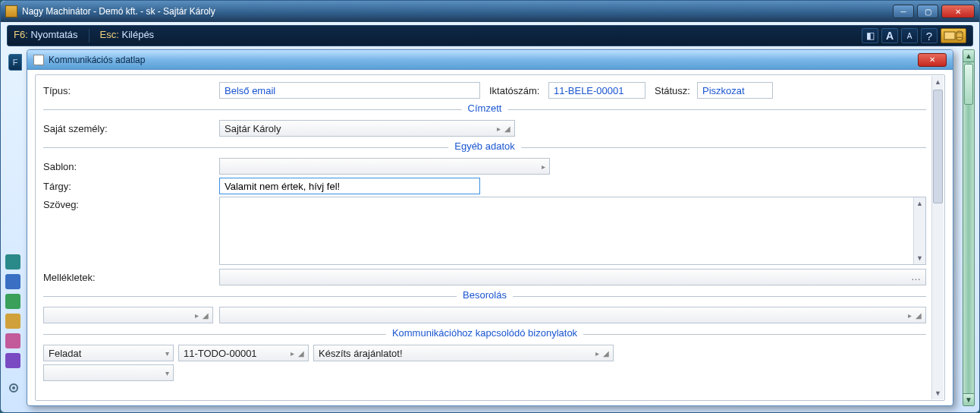 The height and width of the screenshot is (413, 980). I want to click on targy-input, so click(350, 186).